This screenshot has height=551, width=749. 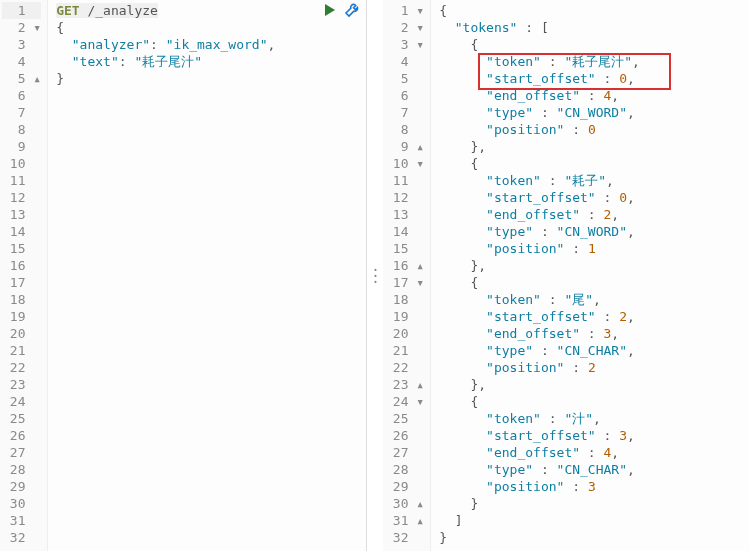 I want to click on request-toolbar, so click(x=341, y=12).